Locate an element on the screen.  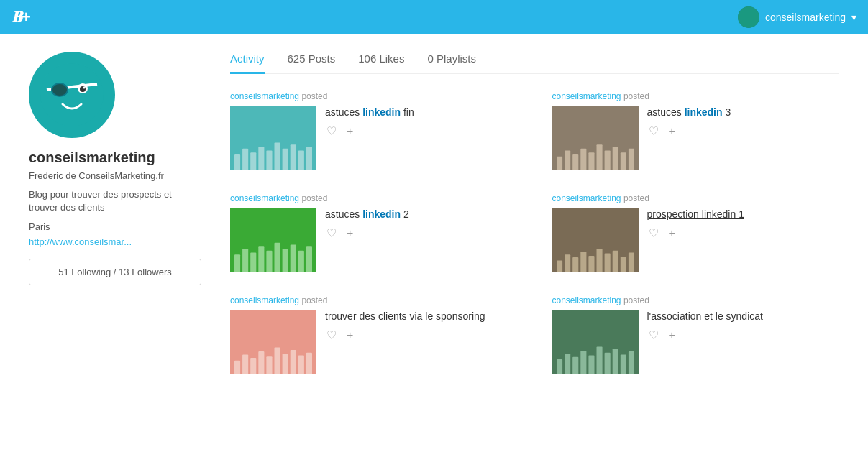
post-card: astuces linkedin fin♡+ is located at coordinates (374, 138).